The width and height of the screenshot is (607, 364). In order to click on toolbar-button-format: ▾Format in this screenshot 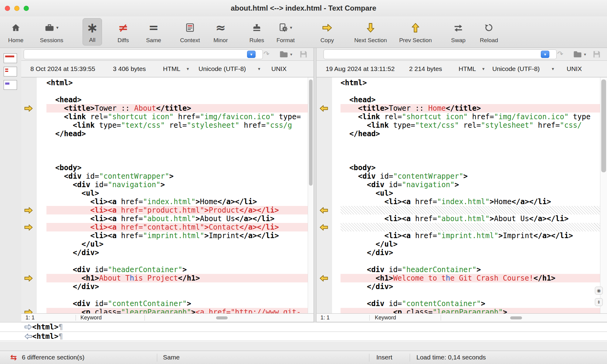, I will do `click(286, 32)`.